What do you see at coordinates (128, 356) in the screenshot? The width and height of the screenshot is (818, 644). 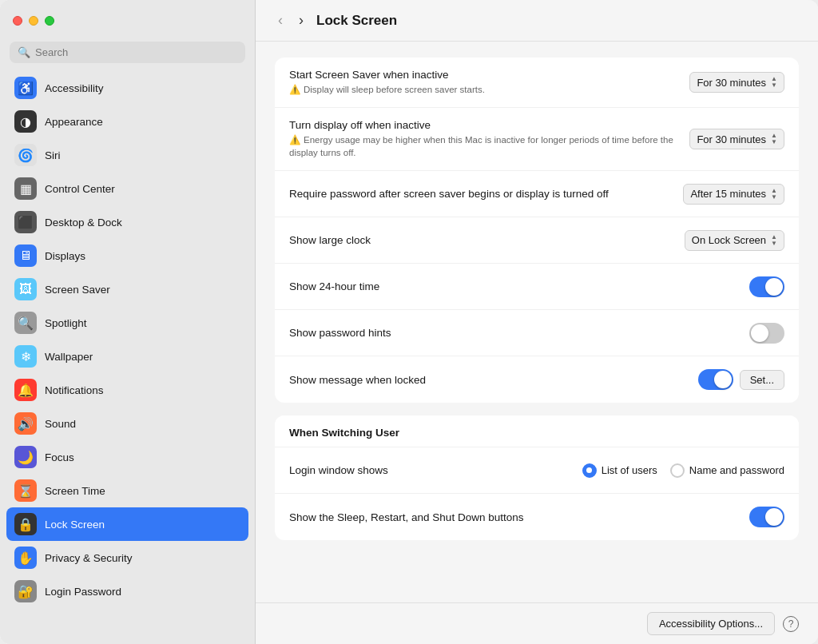 I see `sidebar-item-wallpaper: ❄ Wallpaper` at bounding box center [128, 356].